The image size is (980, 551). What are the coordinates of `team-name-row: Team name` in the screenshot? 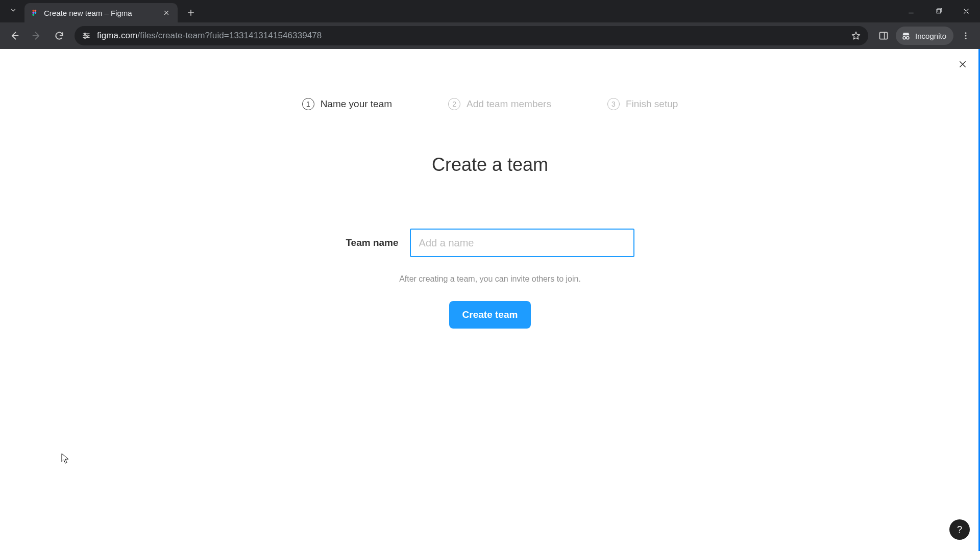 It's located at (490, 243).